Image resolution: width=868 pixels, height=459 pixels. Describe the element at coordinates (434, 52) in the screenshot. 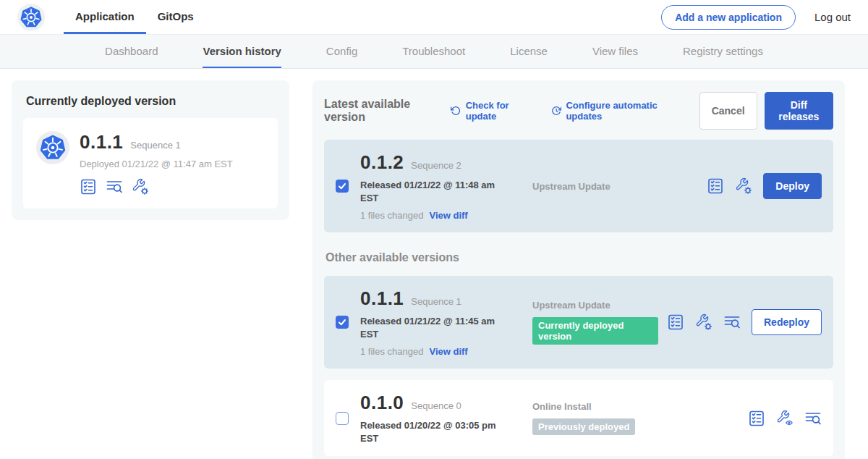

I see `app-subnav: Dashboard Version history Config Trouble…` at that location.